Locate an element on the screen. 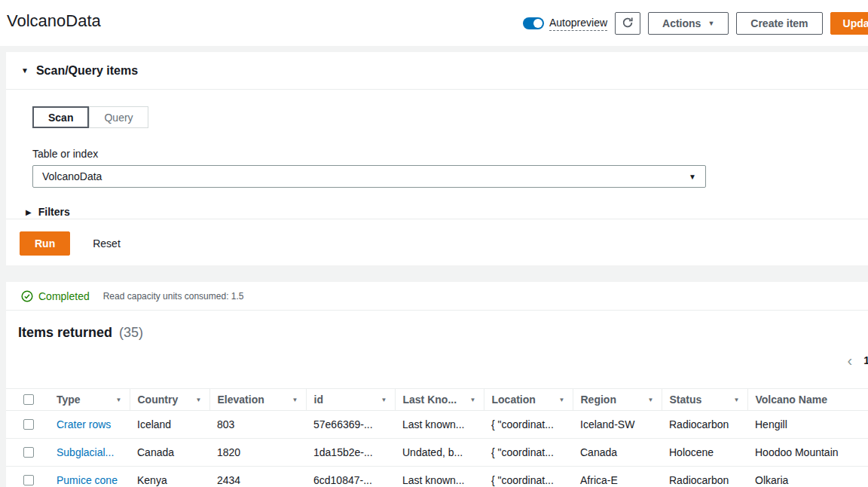 This screenshot has height=487, width=868. pagination: ‹ 1 is located at coordinates (857, 360).